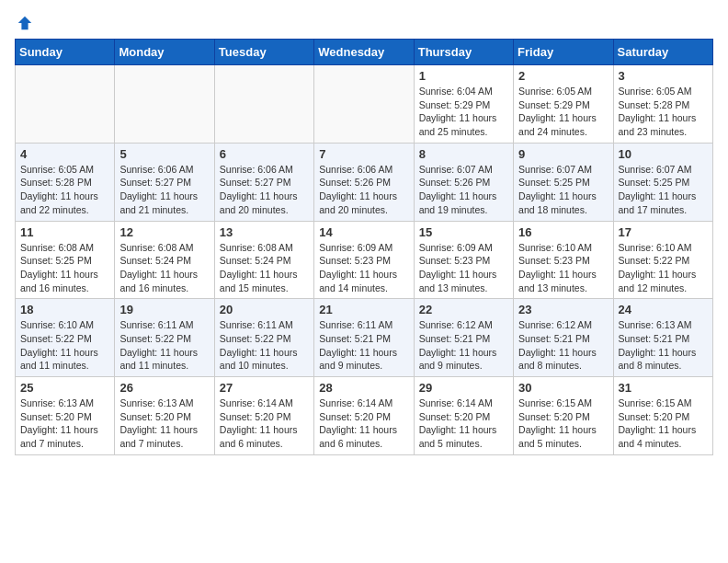 The height and width of the screenshot is (563, 728). Describe the element at coordinates (165, 416) in the screenshot. I see `calendar-cell: 26Sunrise: 6:13 AM Sunset: 5:20 PM Dayli…` at that location.